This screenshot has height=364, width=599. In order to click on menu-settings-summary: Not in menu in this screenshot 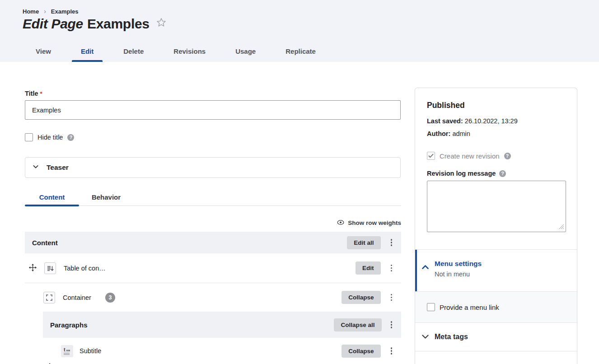, I will do `click(458, 274)`.